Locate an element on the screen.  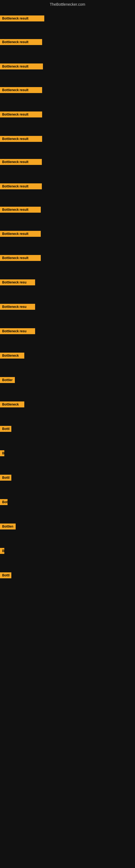
bottleneck-badge-4: Bottleneck result is located at coordinates (21, 90).